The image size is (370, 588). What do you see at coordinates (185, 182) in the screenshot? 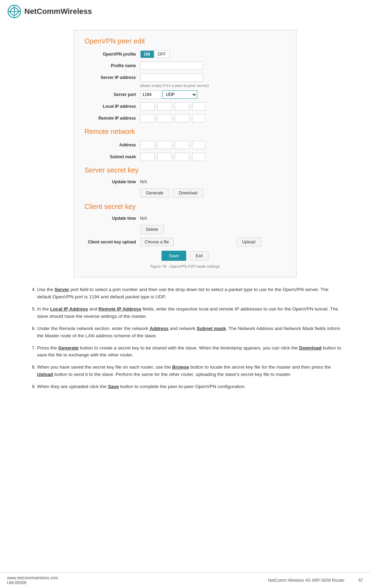
I see `server-update-time-row: Update time N/A` at bounding box center [185, 182].